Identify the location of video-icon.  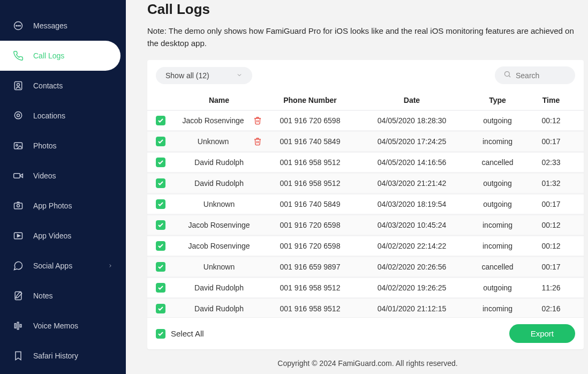
(18, 176).